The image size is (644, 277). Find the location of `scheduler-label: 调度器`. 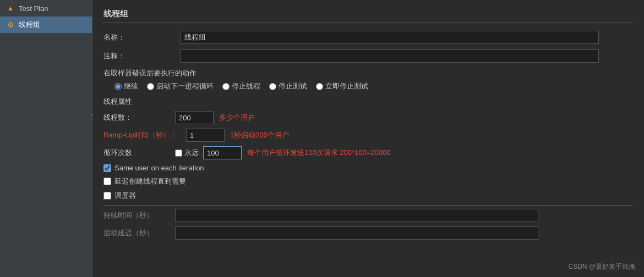

scheduler-label: 调度器 is located at coordinates (125, 196).